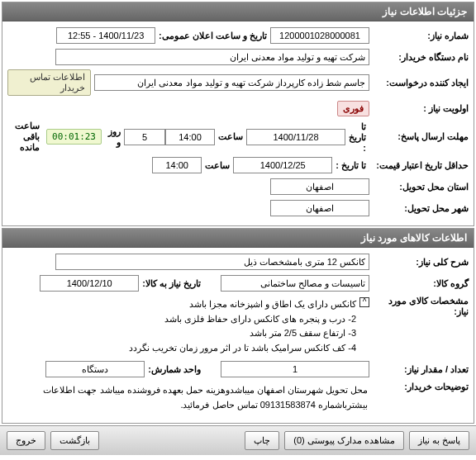  I want to click on priority-badge: فوری, so click(354, 109).